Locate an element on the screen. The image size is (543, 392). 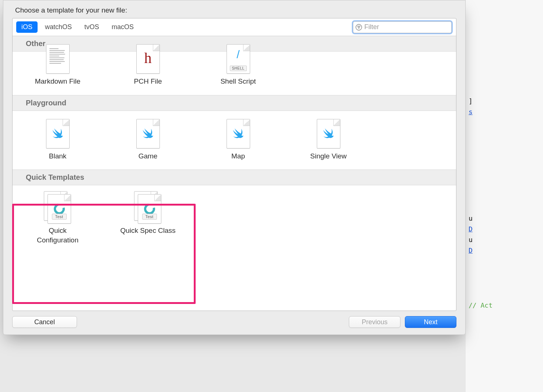
template-item: TestQuick Spec Class is located at coordinates (148, 217).